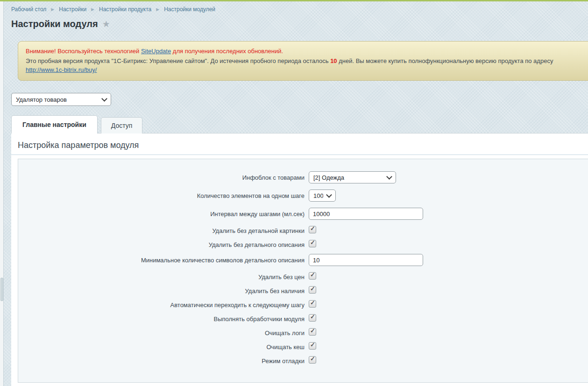 This screenshot has height=386, width=588. I want to click on debug-mode-checkbox: ✓, so click(312, 360).